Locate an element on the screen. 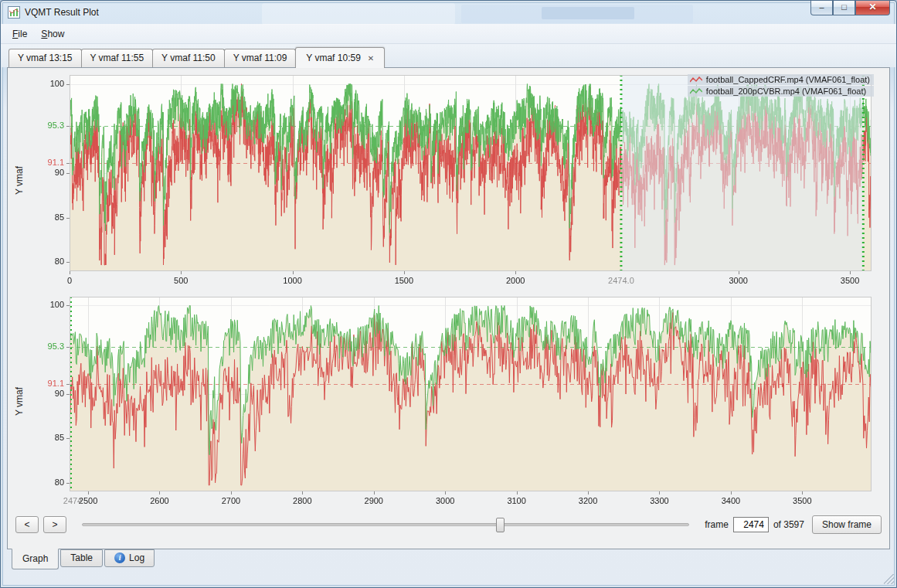 This screenshot has height=588, width=897. frame-total: of 3597 is located at coordinates (789, 525).